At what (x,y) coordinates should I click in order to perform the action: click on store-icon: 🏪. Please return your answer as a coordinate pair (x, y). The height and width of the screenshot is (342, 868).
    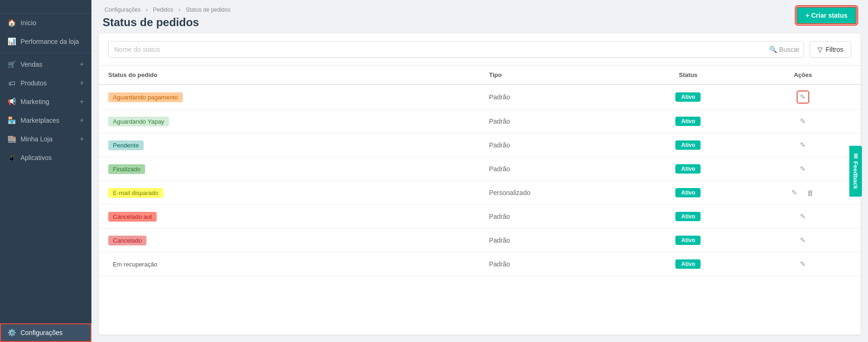
    Looking at the image, I should click on (12, 120).